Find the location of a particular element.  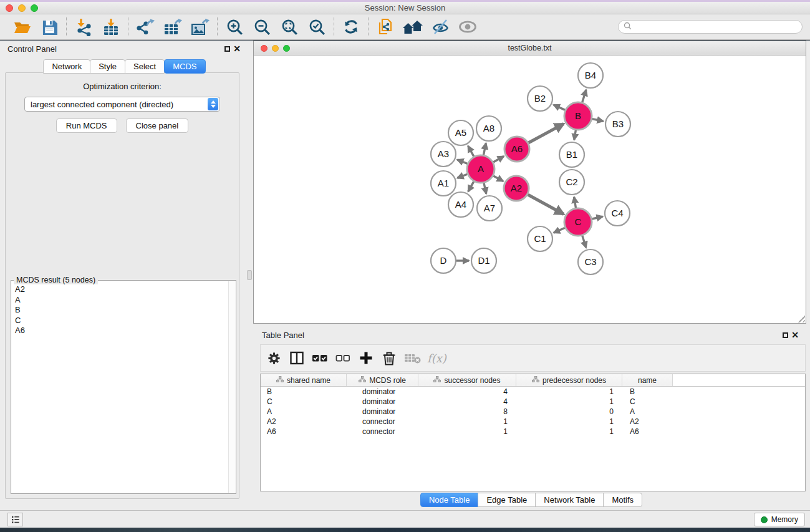

export-image-icon is located at coordinates (200, 27).